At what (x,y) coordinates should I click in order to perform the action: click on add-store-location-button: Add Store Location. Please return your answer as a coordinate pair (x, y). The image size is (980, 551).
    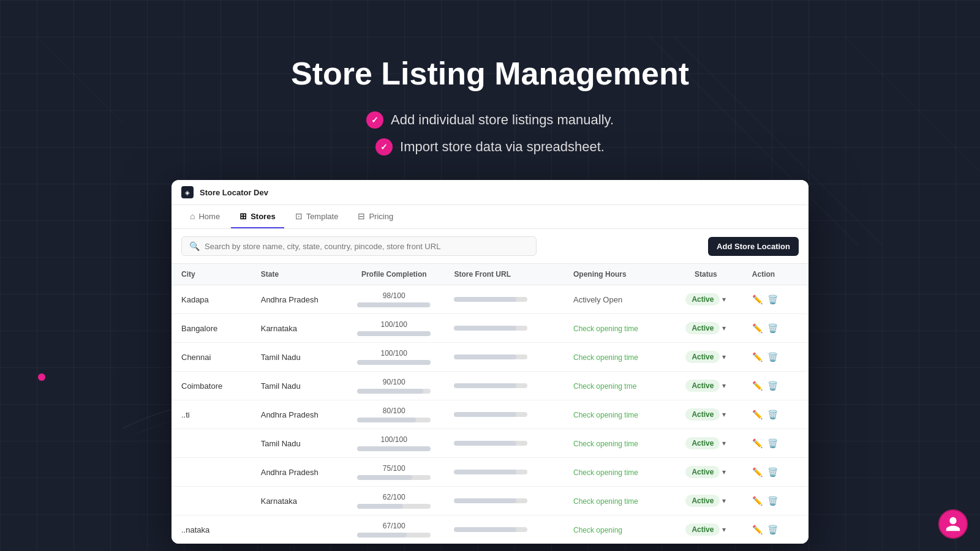
    Looking at the image, I should click on (753, 246).